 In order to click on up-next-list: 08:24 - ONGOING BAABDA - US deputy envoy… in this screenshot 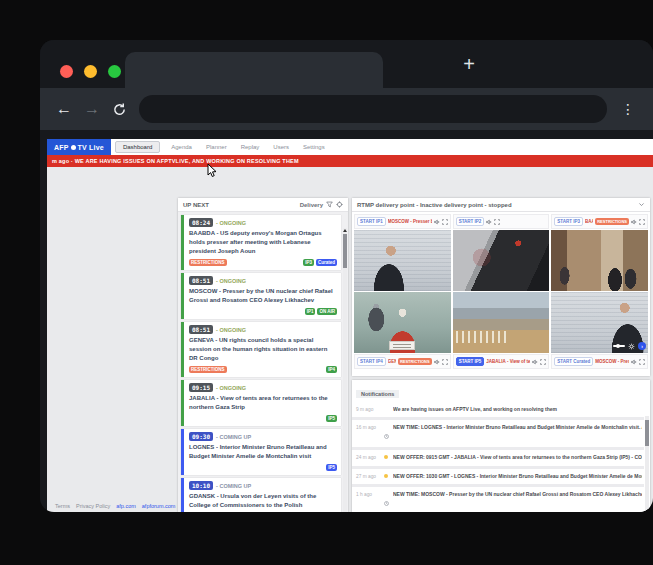, I will do `click(263, 362)`.